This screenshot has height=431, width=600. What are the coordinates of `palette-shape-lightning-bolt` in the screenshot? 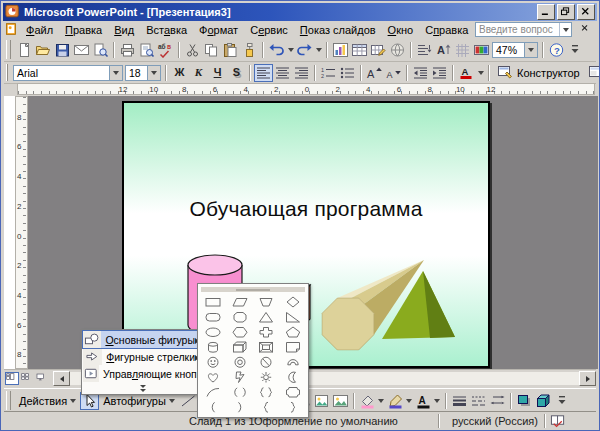 It's located at (240, 376).